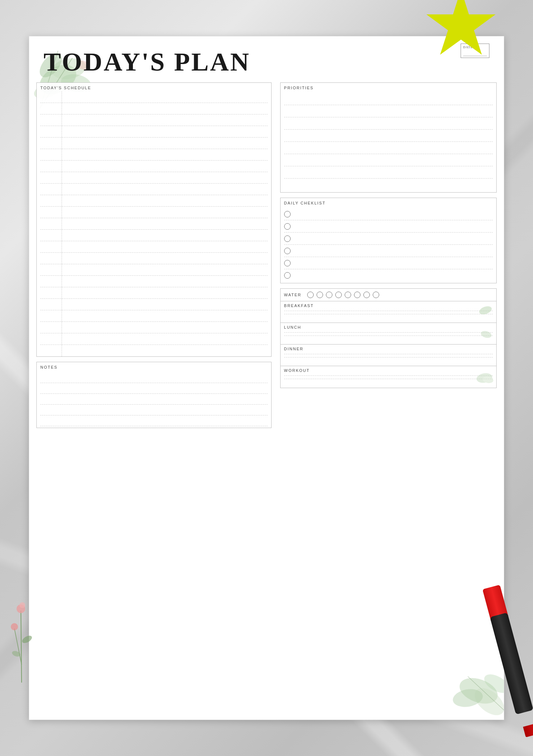 The width and height of the screenshot is (533, 756). Describe the element at coordinates (388, 142) in the screenshot. I see `priority-rows` at that location.